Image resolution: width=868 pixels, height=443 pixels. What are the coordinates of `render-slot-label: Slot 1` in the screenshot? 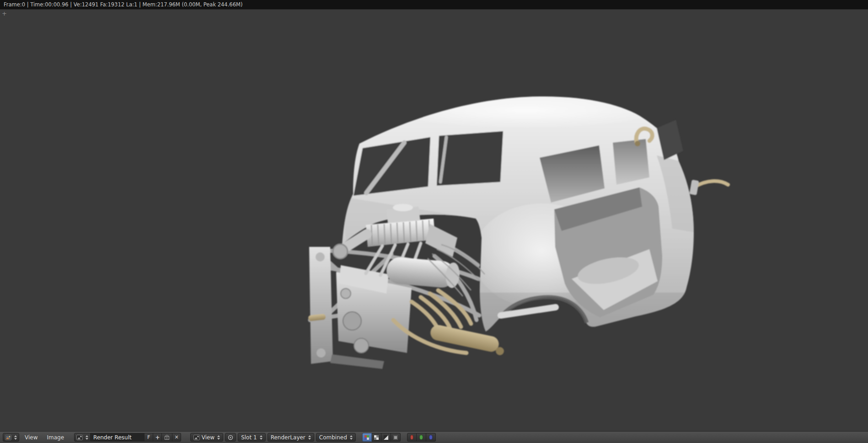 It's located at (249, 438).